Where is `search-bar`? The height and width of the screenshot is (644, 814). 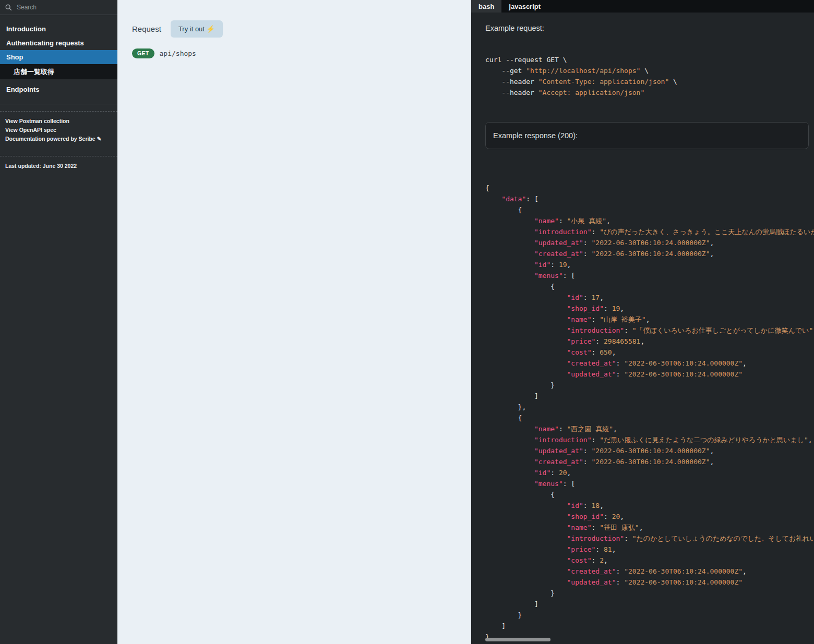 search-bar is located at coordinates (58, 7).